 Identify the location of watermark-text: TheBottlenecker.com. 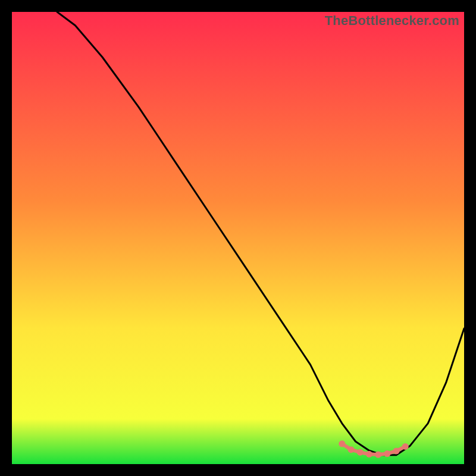
(392, 21).